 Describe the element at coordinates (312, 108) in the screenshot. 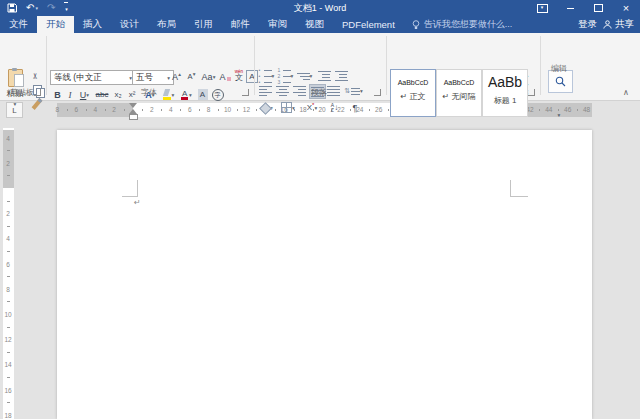

I see `asian-layout-button: X*▾` at that location.